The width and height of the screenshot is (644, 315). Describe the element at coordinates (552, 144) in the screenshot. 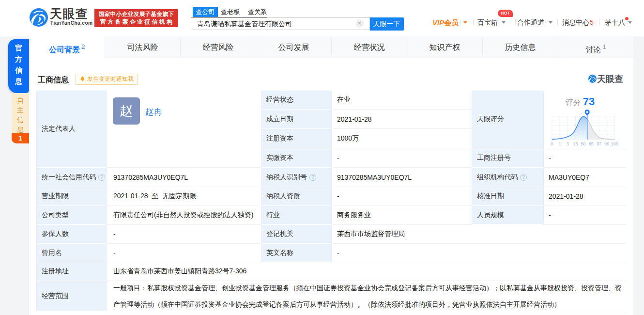

I see `svg-text: 0` at that location.